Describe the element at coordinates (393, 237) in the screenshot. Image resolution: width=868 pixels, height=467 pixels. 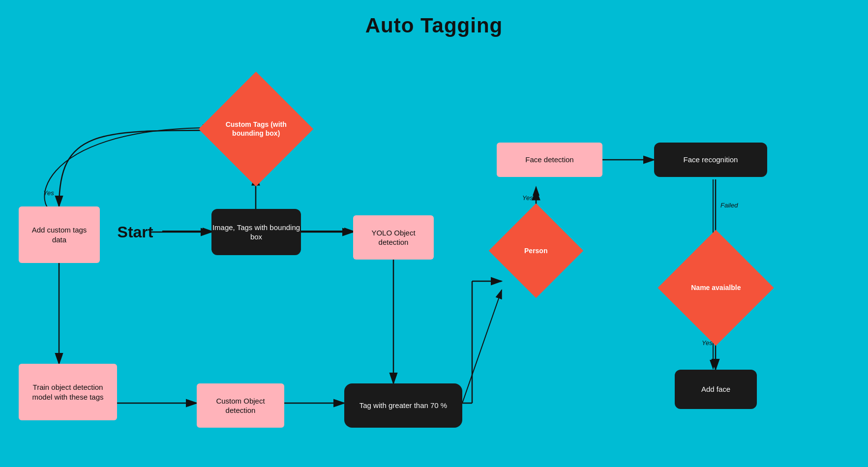
I see `yolo-node: YOLO Object detection` at that location.